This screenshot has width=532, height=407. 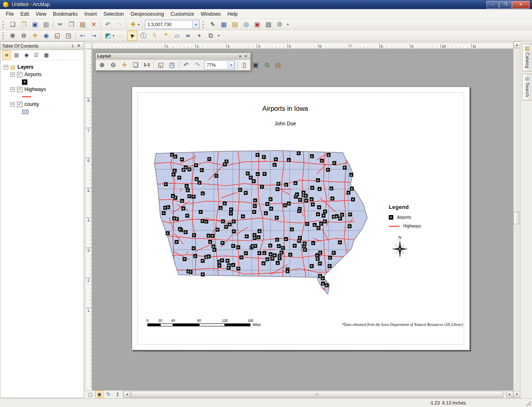 I want to click on delete-button: ✕, so click(x=94, y=25).